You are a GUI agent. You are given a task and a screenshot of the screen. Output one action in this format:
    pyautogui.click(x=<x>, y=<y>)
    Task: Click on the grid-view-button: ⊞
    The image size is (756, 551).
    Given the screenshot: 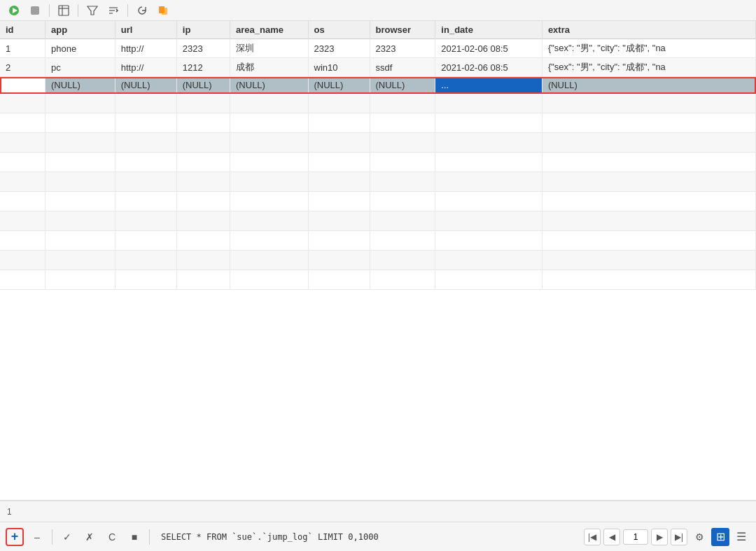 What is the action you would take?
    pyautogui.click(x=720, y=537)
    